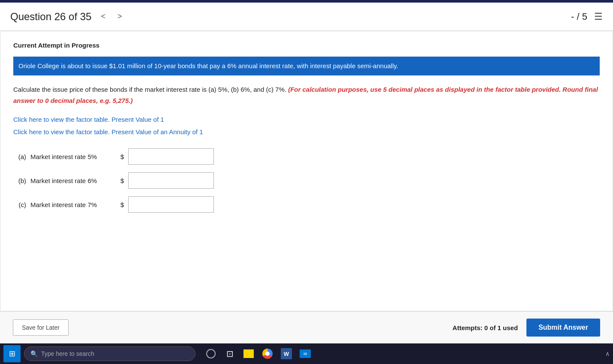 The image size is (613, 364). I want to click on row-letter-c: (c), so click(20, 205).